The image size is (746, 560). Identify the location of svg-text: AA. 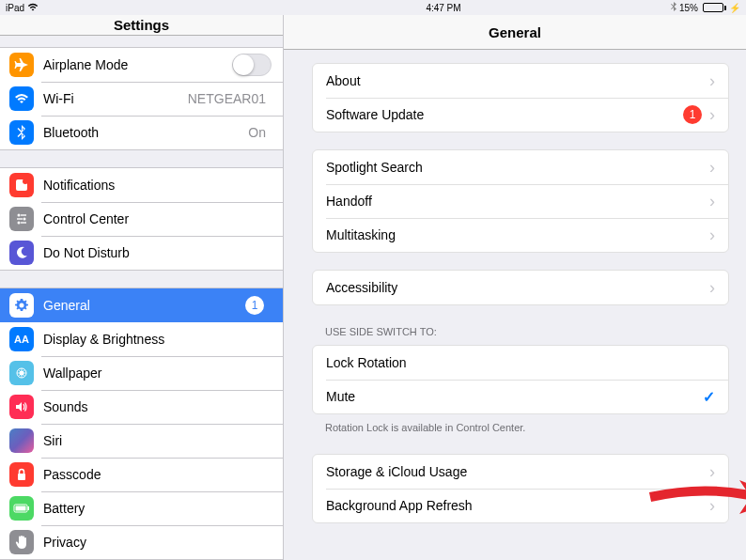
(22, 339).